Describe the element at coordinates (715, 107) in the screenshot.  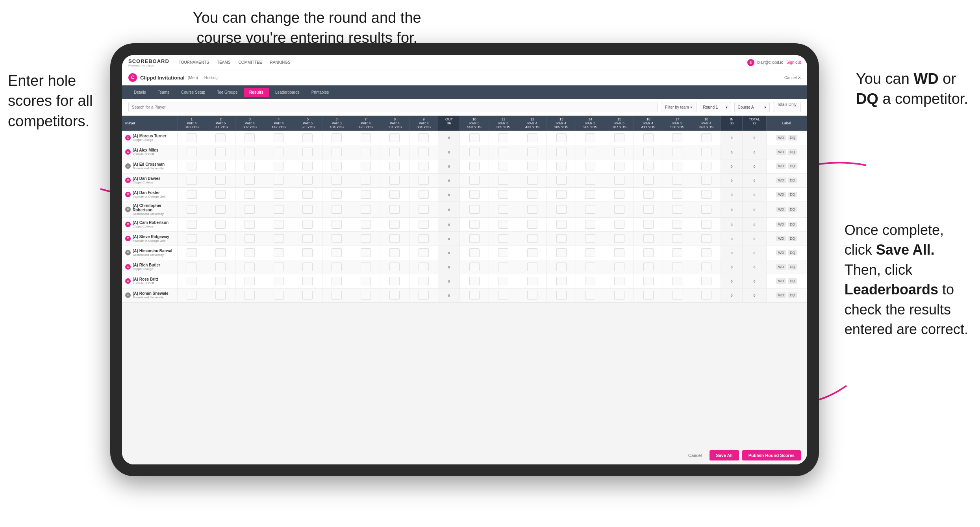
I see `round-select: Round 1 ▾` at that location.